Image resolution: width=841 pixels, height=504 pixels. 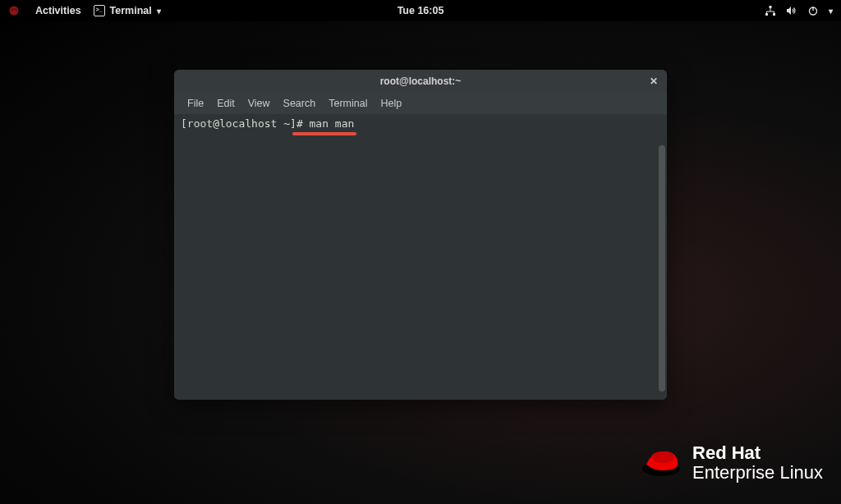 I want to click on terminal-app-icon: >_, so click(x=99, y=11).